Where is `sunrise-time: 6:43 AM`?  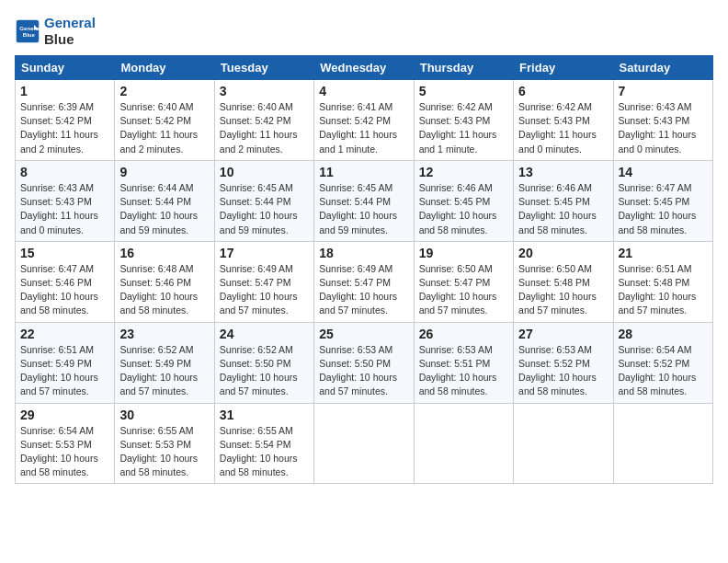 sunrise-time: 6:43 AM is located at coordinates (75, 188).